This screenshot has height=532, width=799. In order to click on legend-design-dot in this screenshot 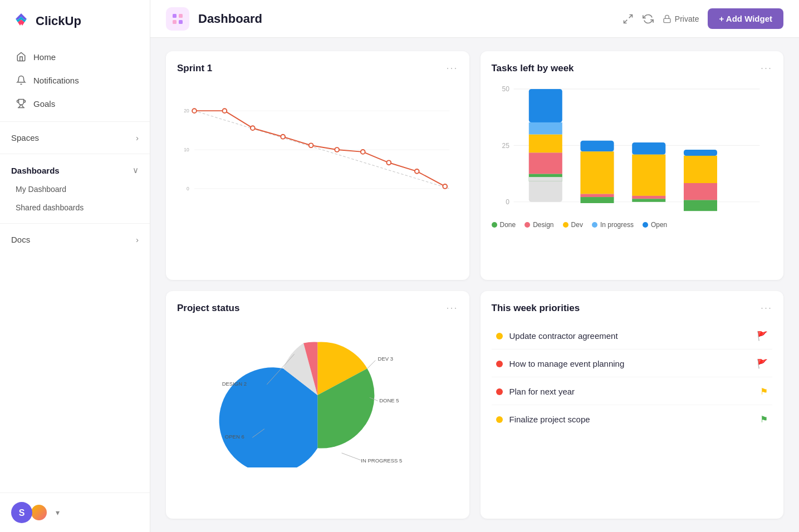, I will do `click(527, 225)`.